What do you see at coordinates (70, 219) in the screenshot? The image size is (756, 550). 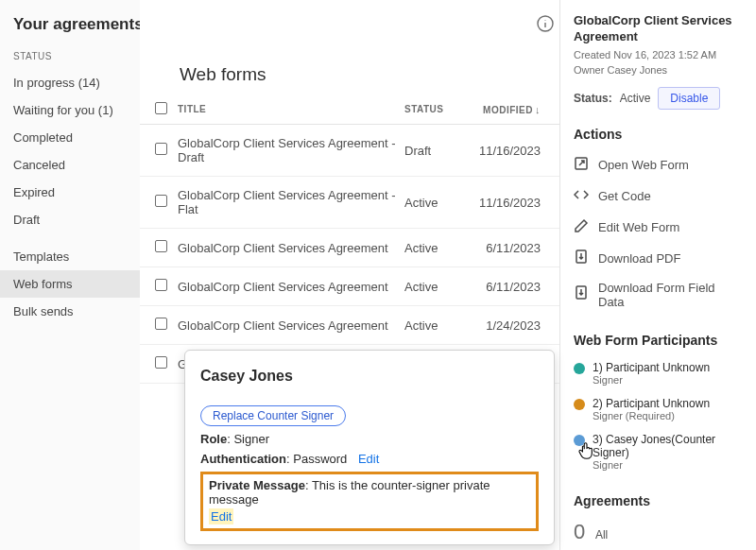 I see `sidebar-item-draft: Draft` at bounding box center [70, 219].